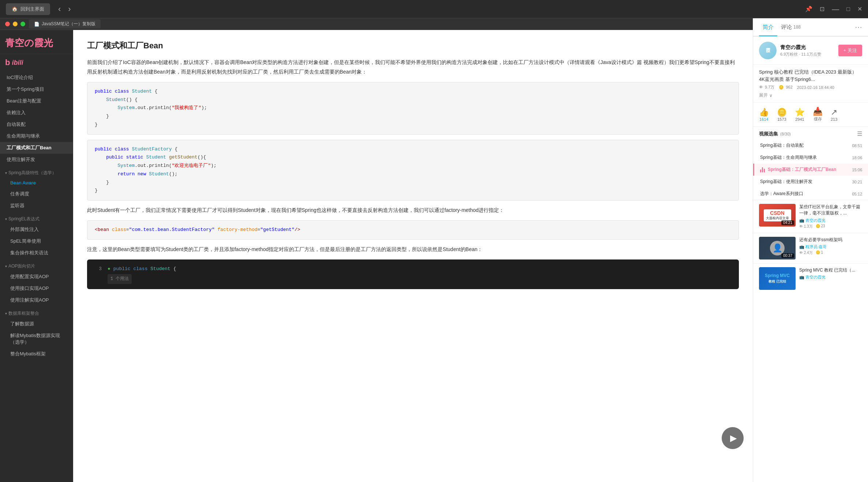 Image resolution: width=868 pixels, height=482 pixels. I want to click on sidebar-item-spel-basic: SpEL简单使用, so click(37, 241).